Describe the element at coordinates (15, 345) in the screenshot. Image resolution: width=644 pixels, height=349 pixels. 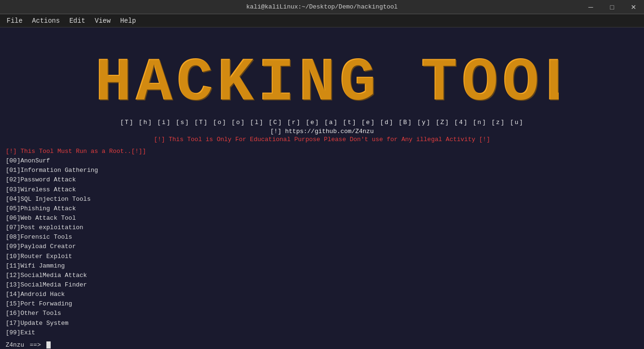
I see `prompt-user: Z4nzu` at that location.